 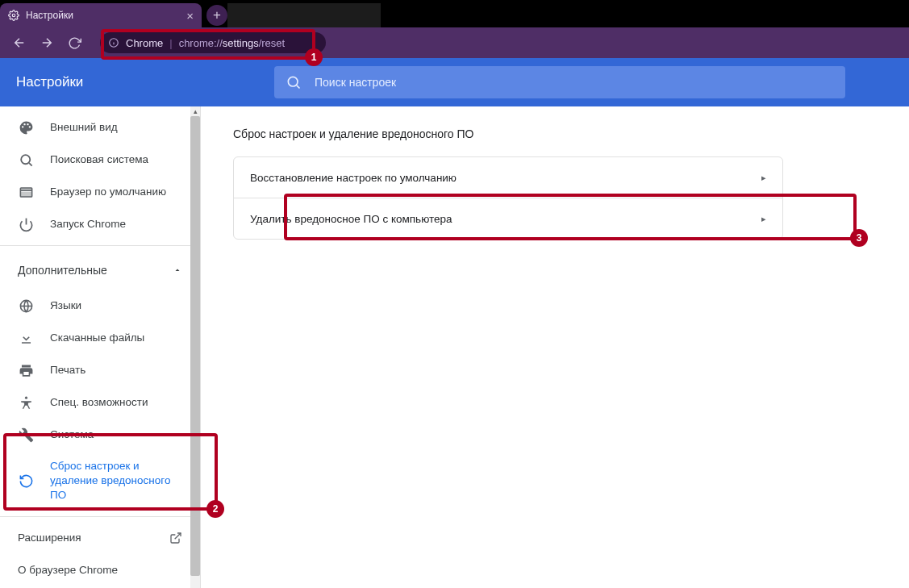 What do you see at coordinates (84, 127) in the screenshot?
I see `sidebar-item-label: Внешний вид` at bounding box center [84, 127].